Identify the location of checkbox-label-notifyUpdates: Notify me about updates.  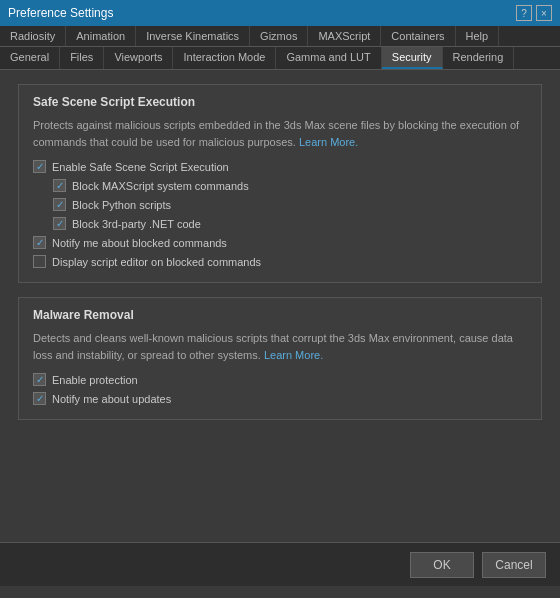
(112, 399).